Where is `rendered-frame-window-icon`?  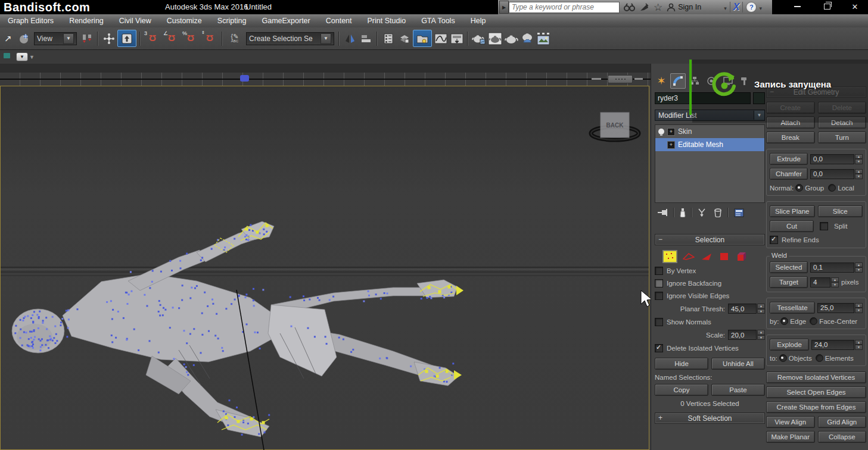
rendered-frame-window-icon is located at coordinates (494, 38).